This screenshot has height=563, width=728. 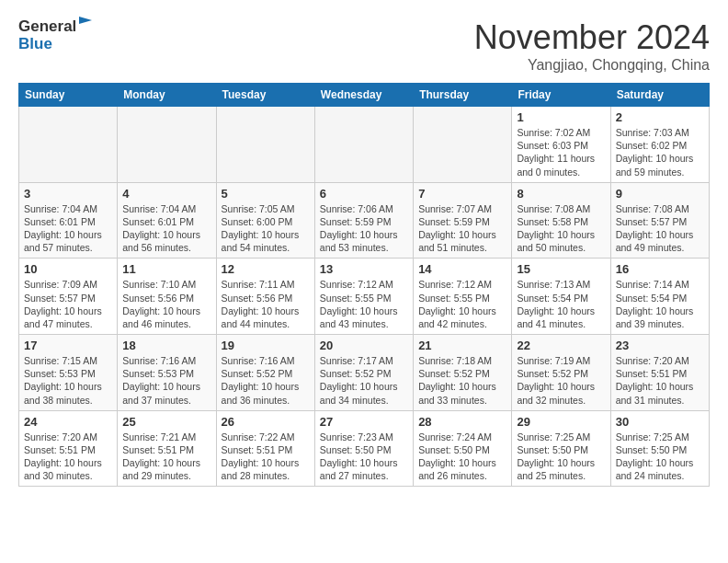 What do you see at coordinates (561, 193) in the screenshot?
I see `day-number: 8` at bounding box center [561, 193].